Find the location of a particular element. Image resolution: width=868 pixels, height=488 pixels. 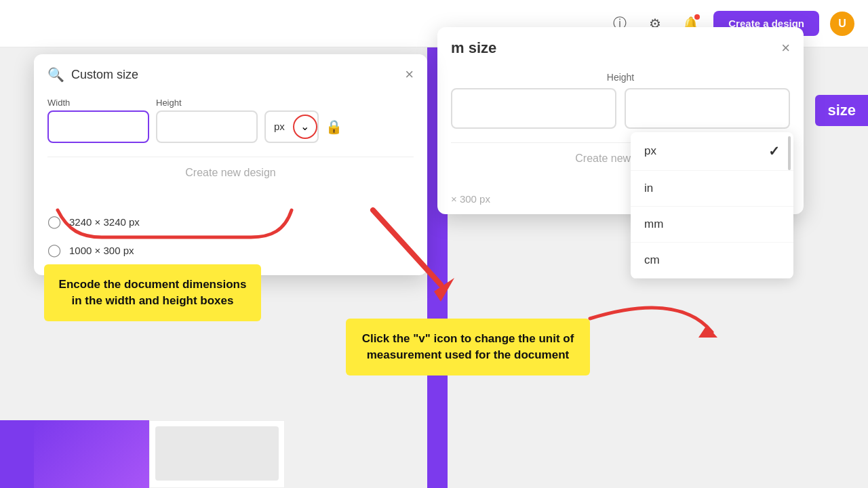

dimension-row: Width Height px ⌄ 🔒 is located at coordinates (231, 121).